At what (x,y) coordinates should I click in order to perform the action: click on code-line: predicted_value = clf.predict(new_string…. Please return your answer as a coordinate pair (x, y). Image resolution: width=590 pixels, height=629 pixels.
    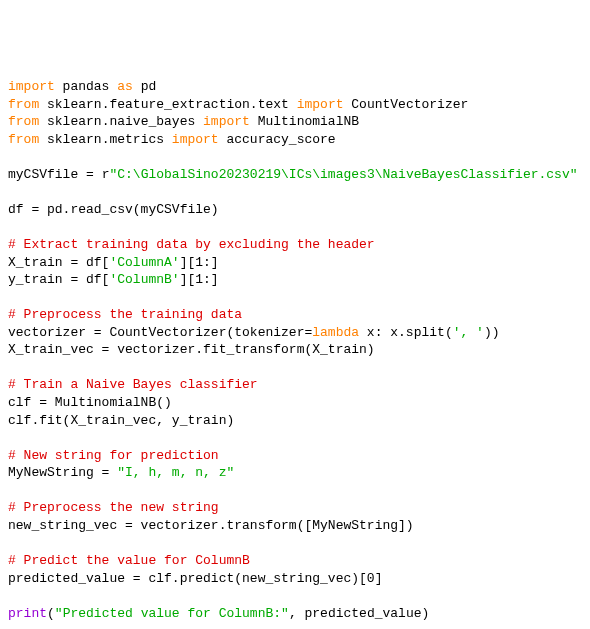
    Looking at the image, I should click on (295, 579).